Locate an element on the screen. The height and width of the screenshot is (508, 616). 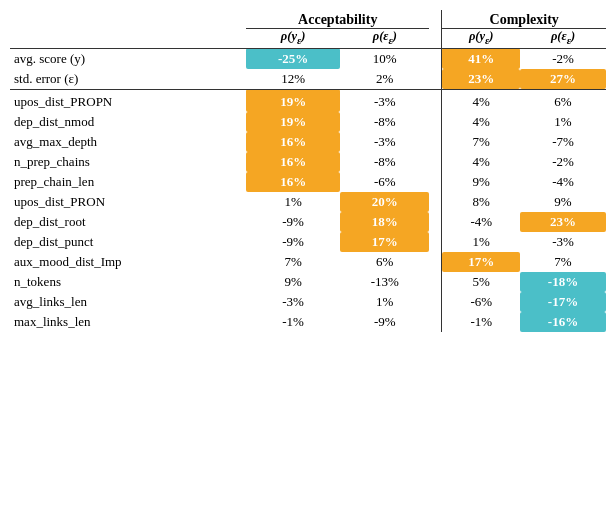
table-cell: 20% is located at coordinates (384, 202).